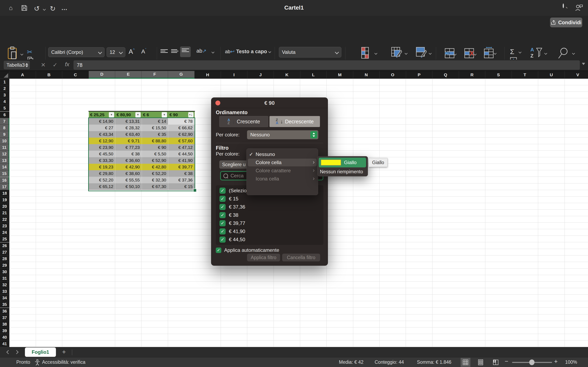 The image size is (588, 367). What do you see at coordinates (233, 165) in the screenshot?
I see `choose-filter-type-button: Scegliere u` at bounding box center [233, 165].